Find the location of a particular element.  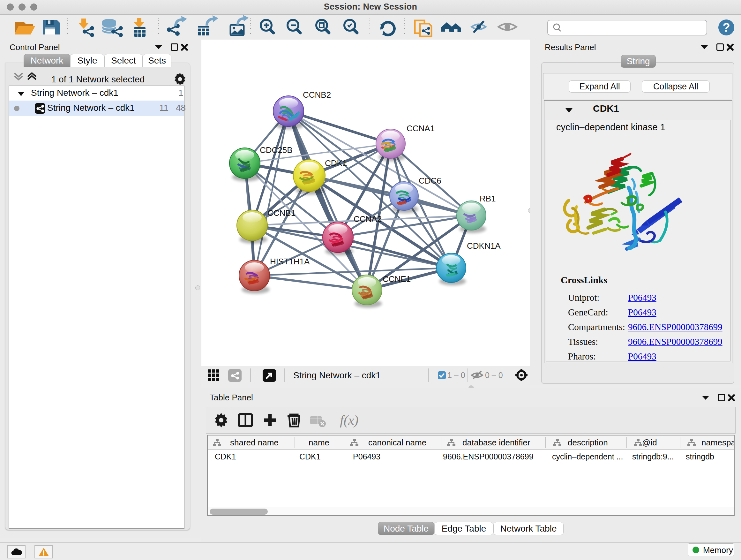

svg-text: CDKN1A is located at coordinates (484, 246).